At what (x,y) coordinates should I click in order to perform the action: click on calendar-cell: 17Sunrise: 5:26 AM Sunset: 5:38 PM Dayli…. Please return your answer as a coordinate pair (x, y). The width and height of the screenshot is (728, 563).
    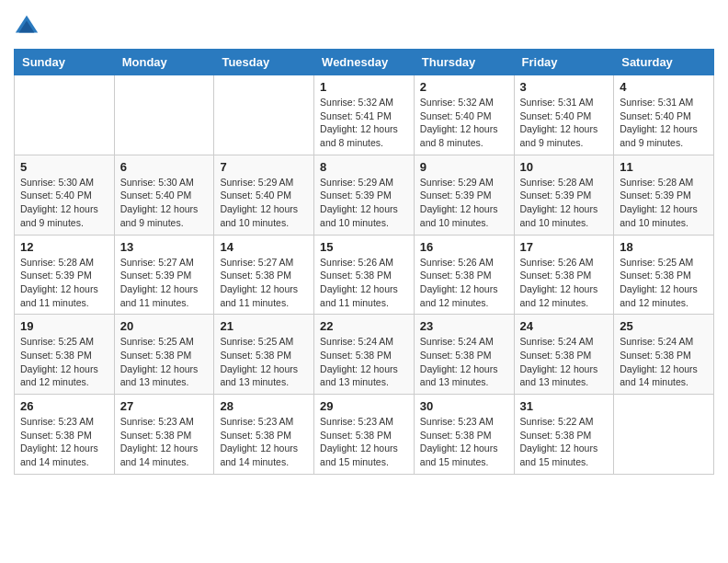
    Looking at the image, I should click on (564, 274).